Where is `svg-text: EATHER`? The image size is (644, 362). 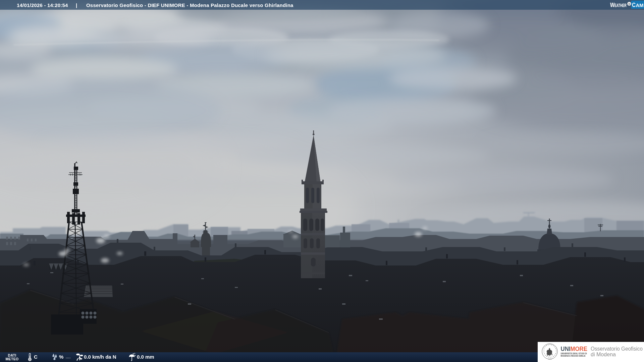 svg-text: EATHER is located at coordinates (621, 5).